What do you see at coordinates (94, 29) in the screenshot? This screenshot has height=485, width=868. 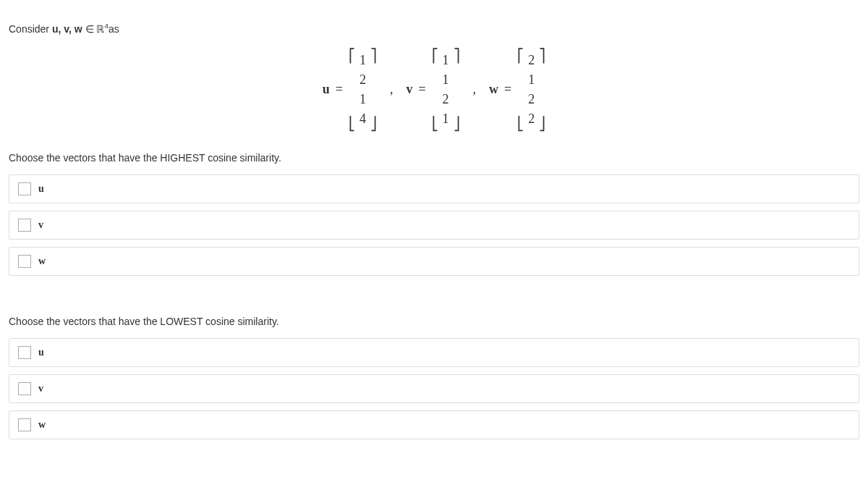 I see `intro-member: ∈ ℝ` at bounding box center [94, 29].